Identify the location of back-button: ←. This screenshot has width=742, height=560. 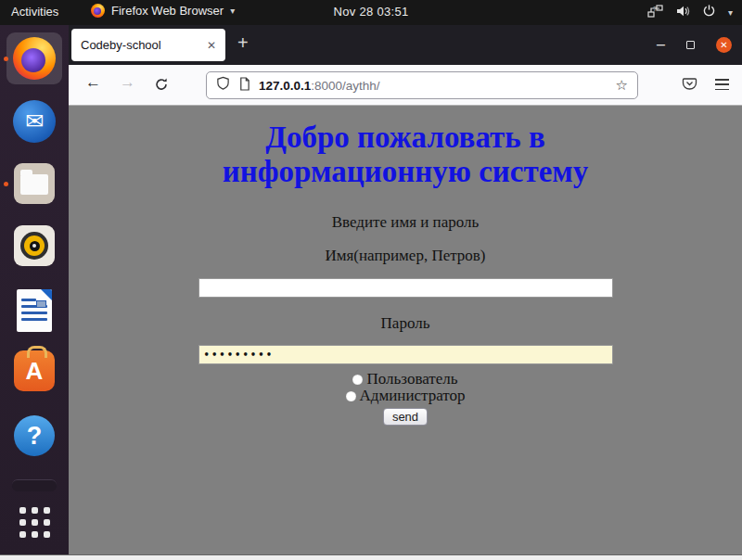
(93, 83).